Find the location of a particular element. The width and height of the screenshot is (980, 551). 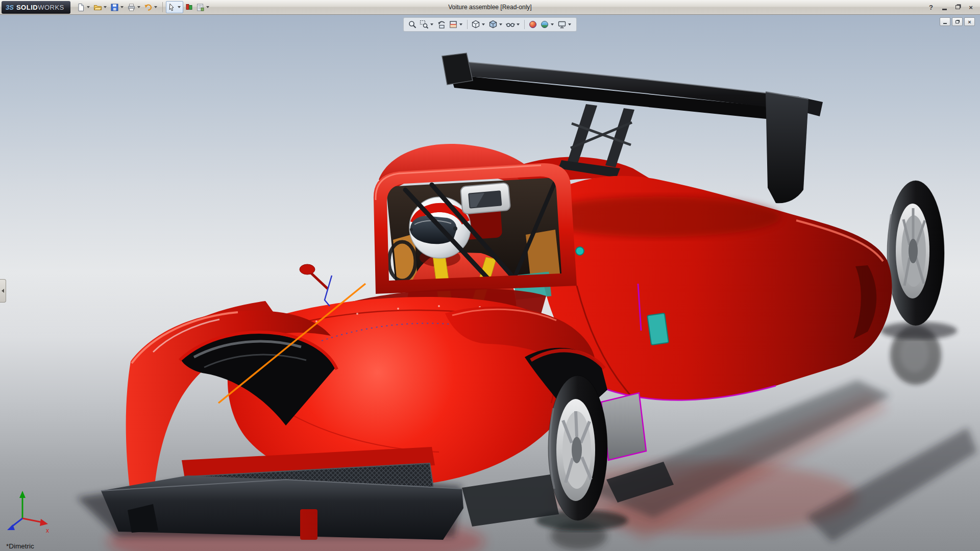

view-settings-button is located at coordinates (565, 24).